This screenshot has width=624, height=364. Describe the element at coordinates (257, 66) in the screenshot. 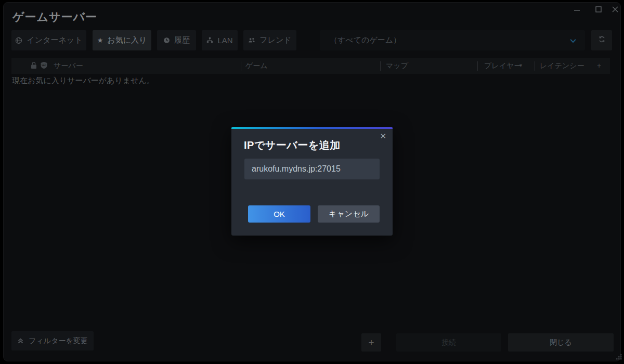

I see `column-game: ゲーム` at that location.